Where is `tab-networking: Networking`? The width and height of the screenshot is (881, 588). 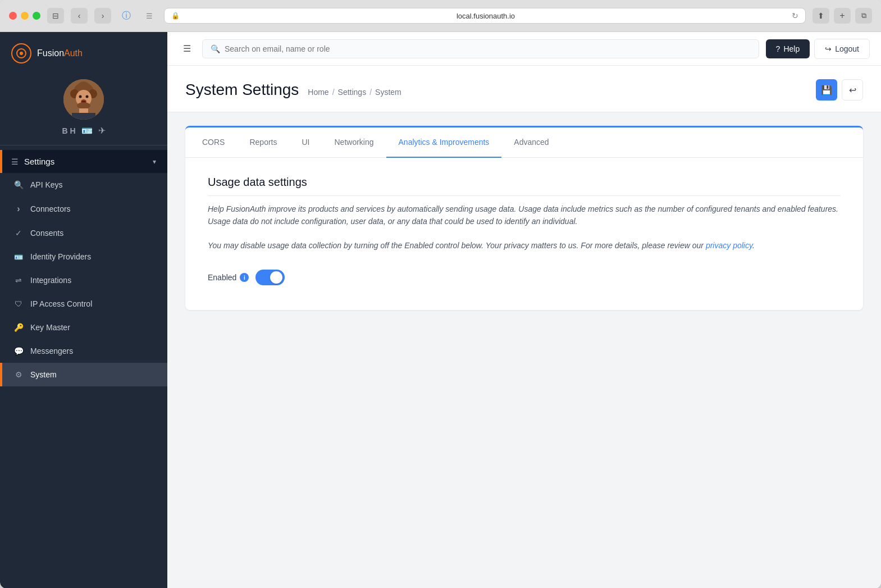
tab-networking: Networking is located at coordinates (354, 143).